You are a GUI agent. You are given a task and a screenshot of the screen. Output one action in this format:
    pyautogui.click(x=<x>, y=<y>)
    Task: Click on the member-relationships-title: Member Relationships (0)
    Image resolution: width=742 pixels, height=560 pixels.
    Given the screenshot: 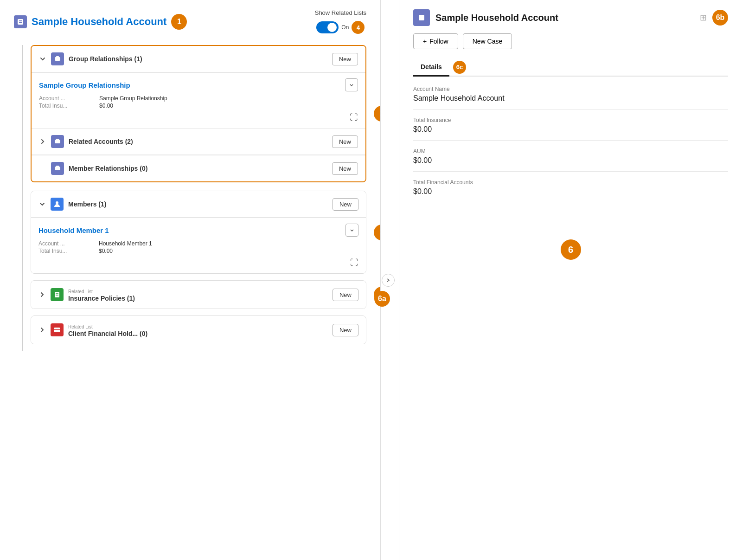 What is the action you would take?
    pyautogui.click(x=198, y=168)
    